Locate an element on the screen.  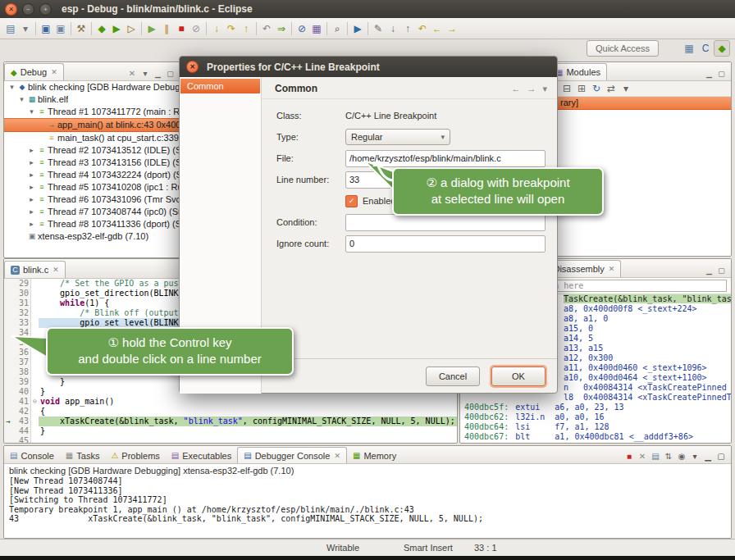
window-close-button: ✕ is located at coordinates (11, 10).